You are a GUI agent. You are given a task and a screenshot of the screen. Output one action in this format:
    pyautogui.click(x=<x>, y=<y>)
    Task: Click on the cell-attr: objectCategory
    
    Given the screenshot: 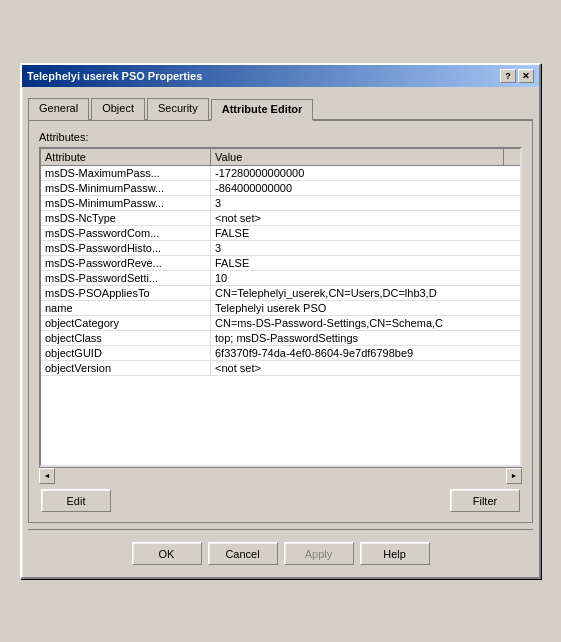 What is the action you would take?
    pyautogui.click(x=126, y=323)
    